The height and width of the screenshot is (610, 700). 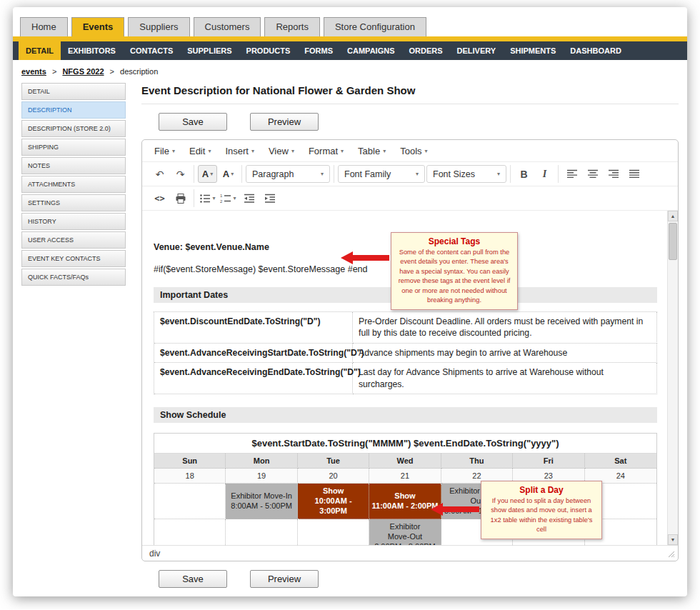 What do you see at coordinates (180, 199) in the screenshot?
I see `print-button` at bounding box center [180, 199].